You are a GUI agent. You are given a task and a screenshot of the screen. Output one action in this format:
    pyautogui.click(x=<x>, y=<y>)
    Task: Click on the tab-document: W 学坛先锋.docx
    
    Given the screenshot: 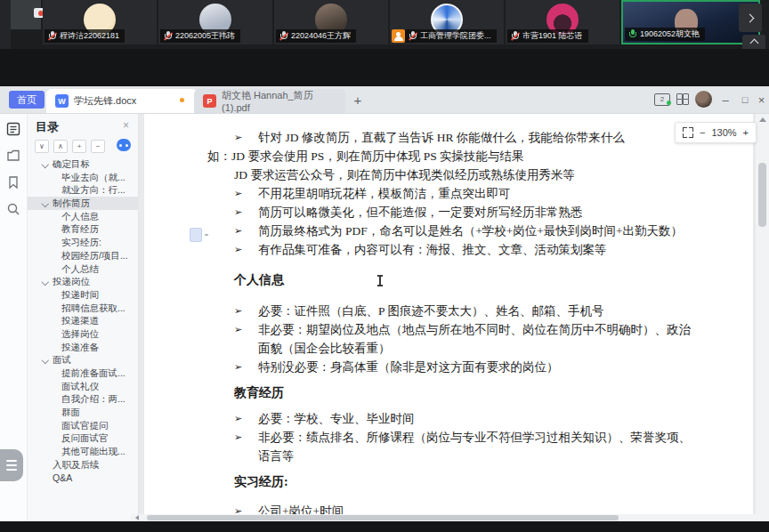 What is the action you would take?
    pyautogui.click(x=122, y=101)
    